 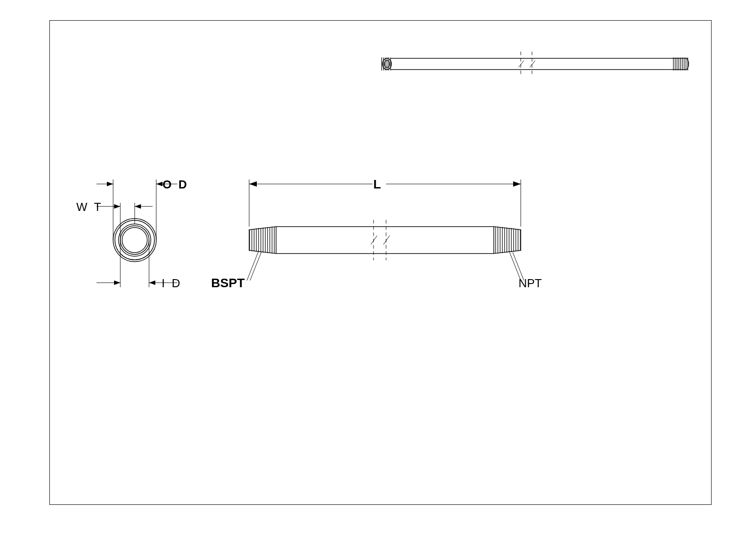 I want to click on wt-dimension: W T, so click(x=114, y=220).